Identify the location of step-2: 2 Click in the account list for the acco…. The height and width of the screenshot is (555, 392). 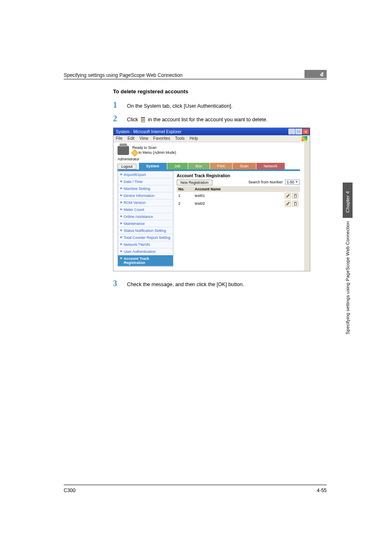
(220, 118).